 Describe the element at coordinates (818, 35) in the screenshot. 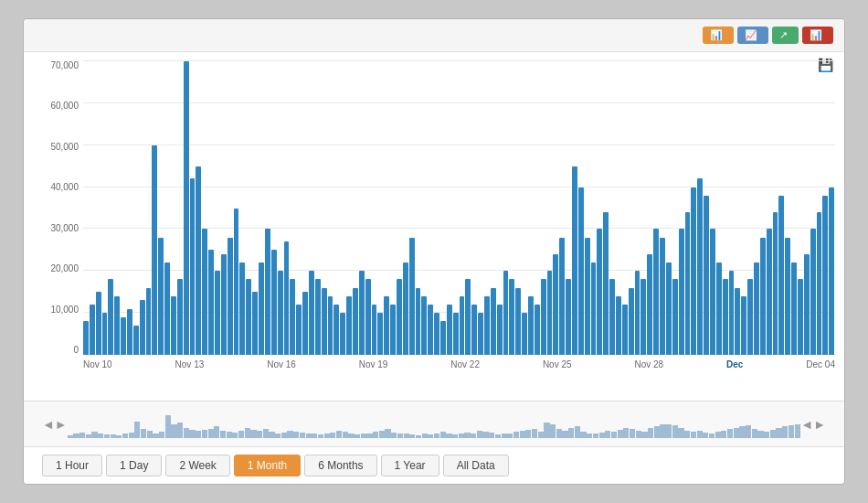

I see `usd-exchanges-button: 📊` at that location.